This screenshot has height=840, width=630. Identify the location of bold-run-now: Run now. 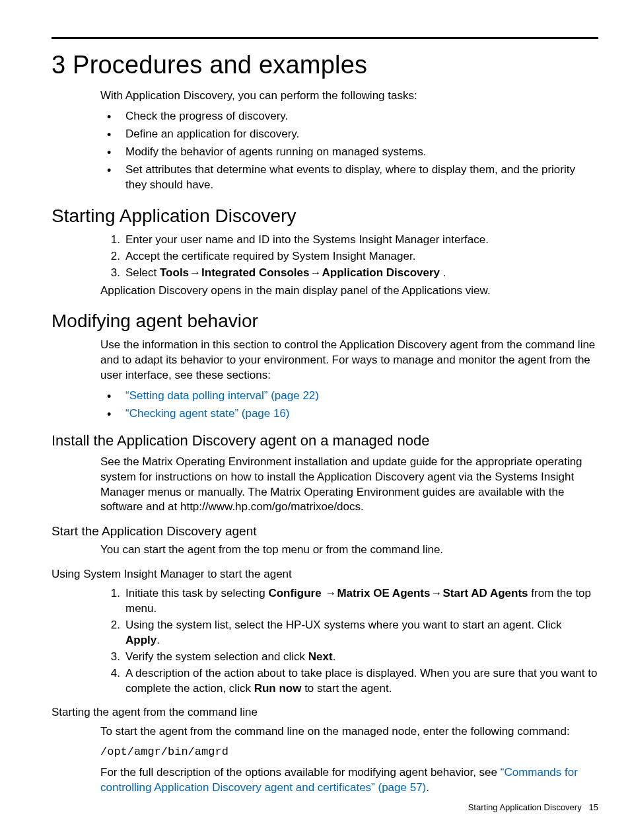
(278, 689).